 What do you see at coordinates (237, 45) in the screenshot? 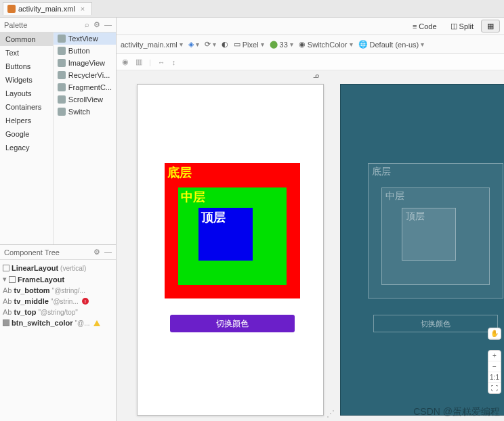
I see `phone-icon: ▭` at bounding box center [237, 45].